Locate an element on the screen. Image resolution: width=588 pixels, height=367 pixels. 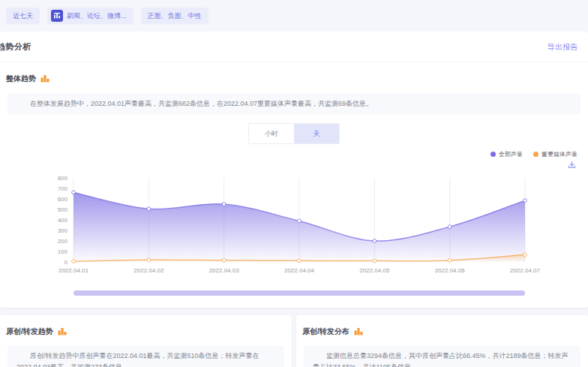
download-chart-icon is located at coordinates (572, 165).